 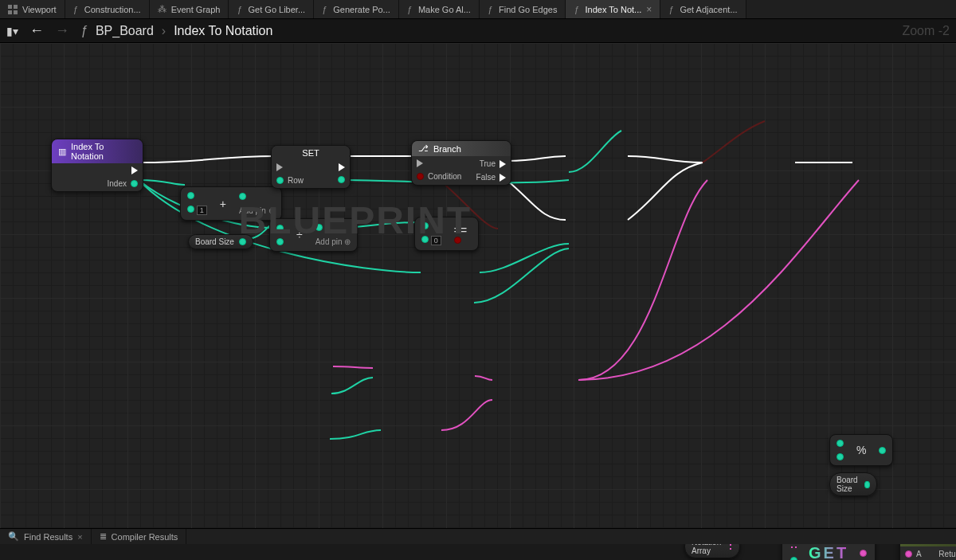 I want to click on tab-get-go-liber: Get Go Liber..., so click(x=271, y=10).